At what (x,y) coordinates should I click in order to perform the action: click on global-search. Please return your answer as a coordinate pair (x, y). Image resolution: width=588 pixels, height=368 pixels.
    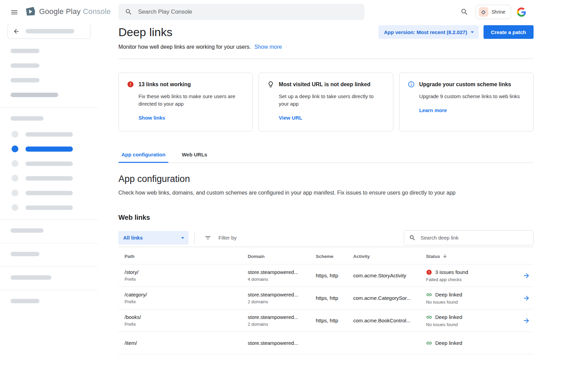
    Looking at the image, I should click on (242, 12).